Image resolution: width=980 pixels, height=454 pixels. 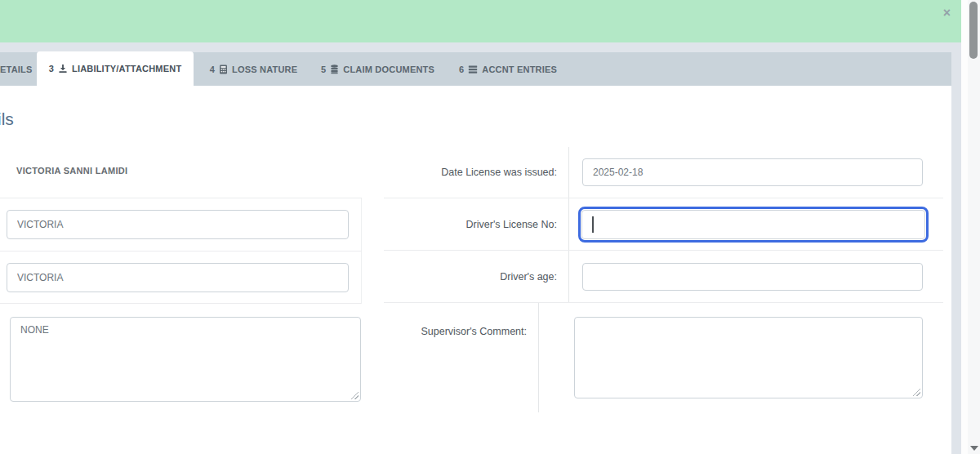 What do you see at coordinates (519, 69) in the screenshot?
I see `tab-label: ACCNT ENTRIES` at bounding box center [519, 69].